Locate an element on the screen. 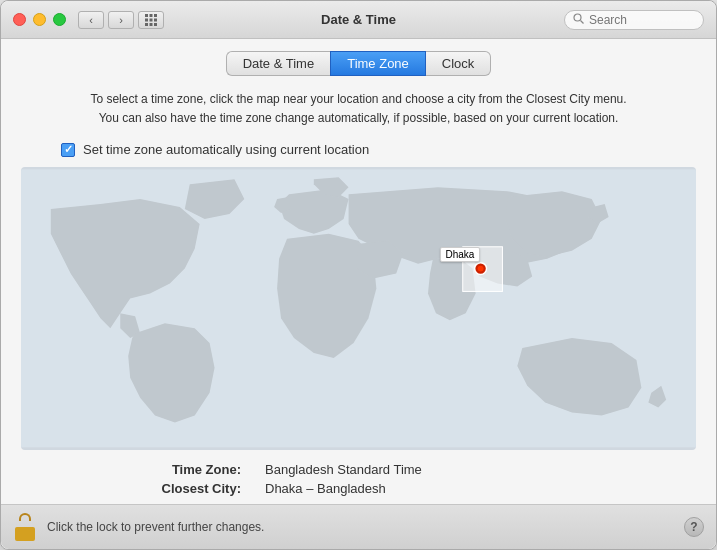 The width and height of the screenshot is (717, 550). titlebar: ‹ › Date & Time is located at coordinates (358, 20).